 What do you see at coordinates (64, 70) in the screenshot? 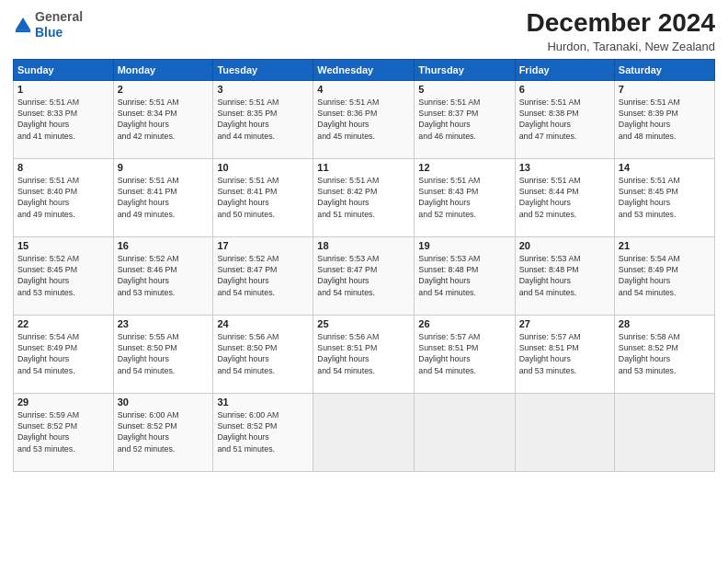
I see `weekday-header-sunday: Sunday` at bounding box center [64, 70].